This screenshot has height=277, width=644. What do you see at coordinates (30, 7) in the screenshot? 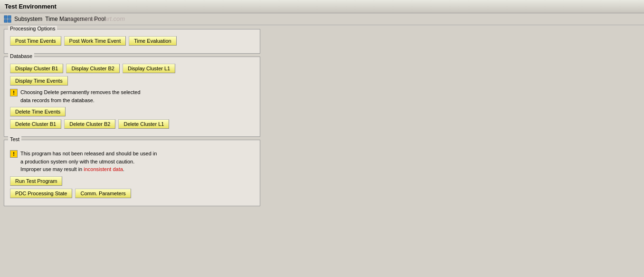
I see `window-title: Test Environment` at bounding box center [30, 7].